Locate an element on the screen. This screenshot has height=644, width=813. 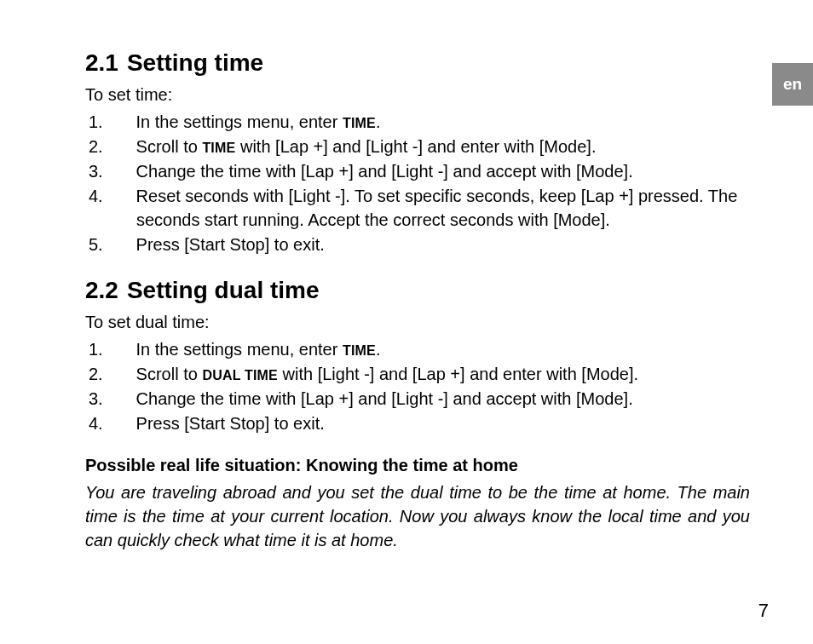
section-number: 2.1 is located at coordinates (102, 63).